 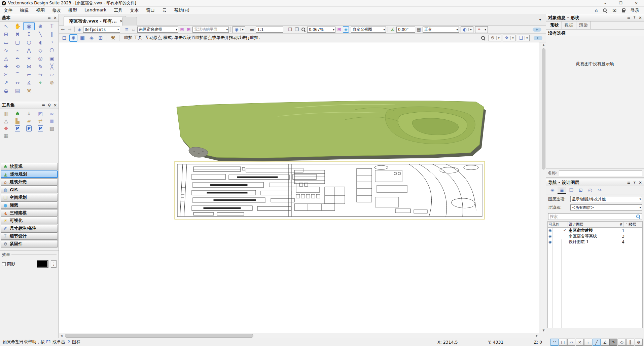 I want to click on view-mode-button: ◈, so click(x=346, y=30).